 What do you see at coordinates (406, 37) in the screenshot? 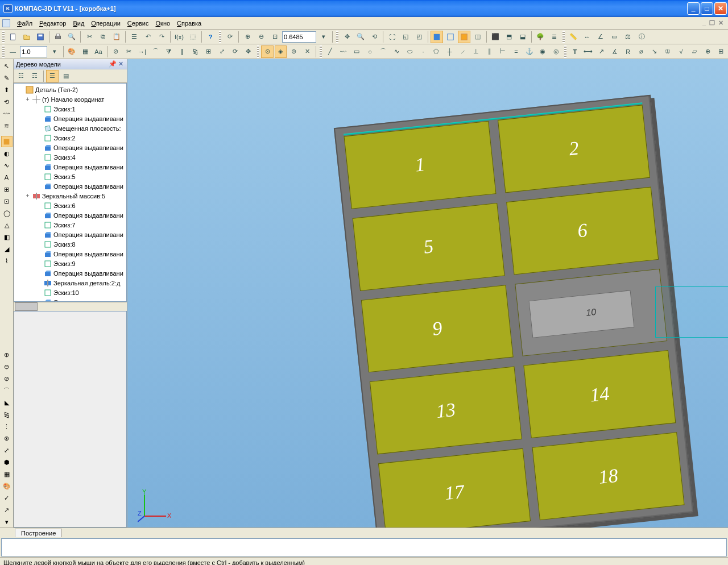
I see `zoom-sel-button: ◱` at bounding box center [406, 37].